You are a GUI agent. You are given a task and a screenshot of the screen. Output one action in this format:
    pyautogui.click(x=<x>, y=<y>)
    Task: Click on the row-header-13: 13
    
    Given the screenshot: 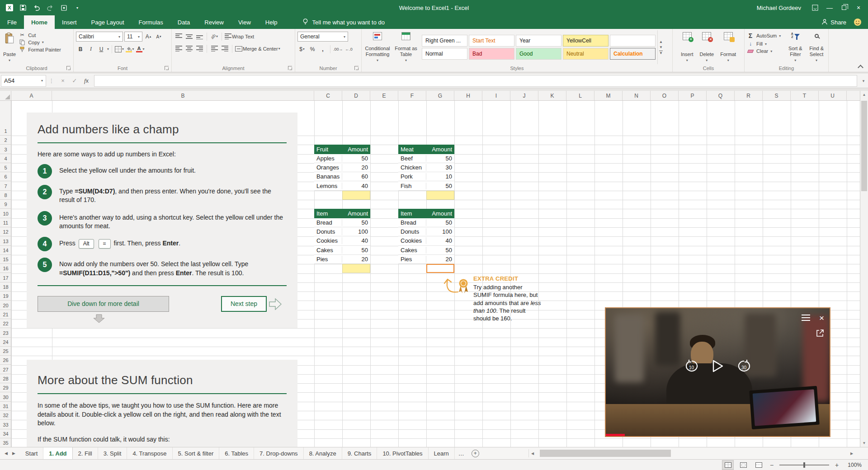 What is the action you would take?
    pyautogui.click(x=5, y=241)
    